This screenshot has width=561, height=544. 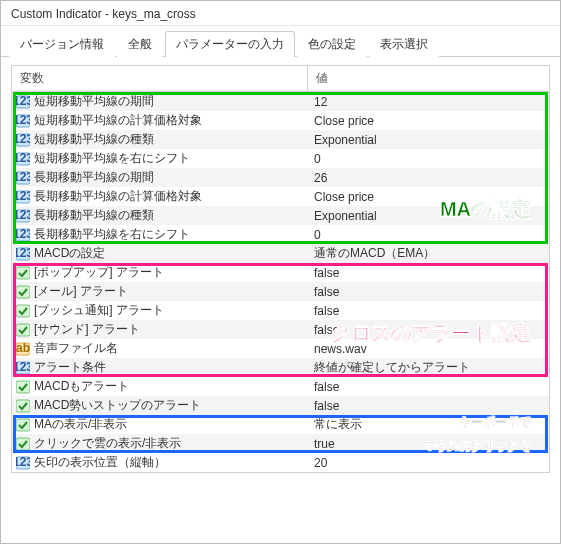 What do you see at coordinates (280, 178) in the screenshot?
I see `table-row: 123長期移動平均線の期間26` at bounding box center [280, 178].